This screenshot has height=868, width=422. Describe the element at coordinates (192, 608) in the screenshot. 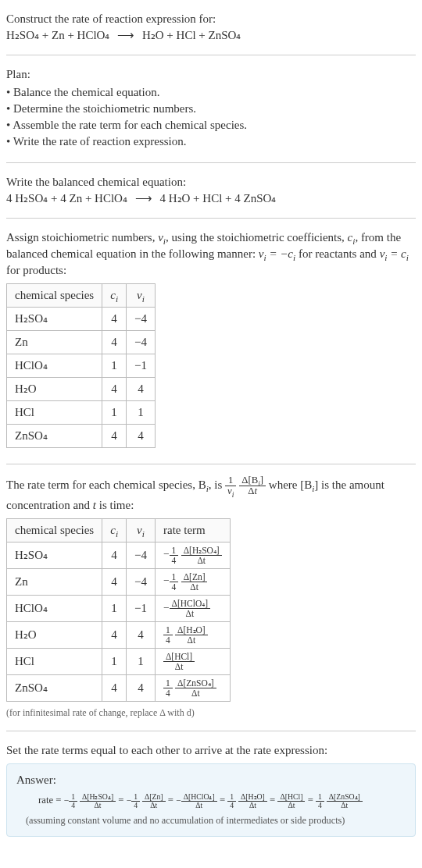

I see `cell-rateterm: −Δ[HClO₄]Δt` at that location.